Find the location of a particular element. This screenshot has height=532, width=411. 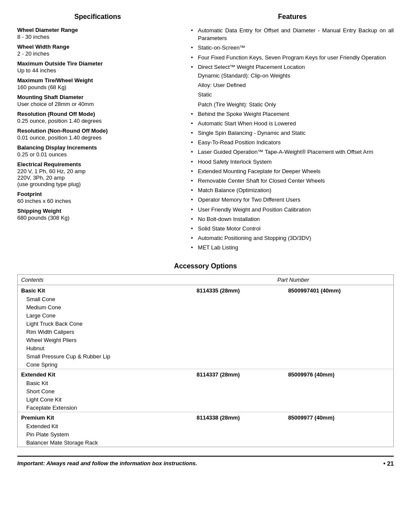

features-title: Features is located at coordinates (292, 17).